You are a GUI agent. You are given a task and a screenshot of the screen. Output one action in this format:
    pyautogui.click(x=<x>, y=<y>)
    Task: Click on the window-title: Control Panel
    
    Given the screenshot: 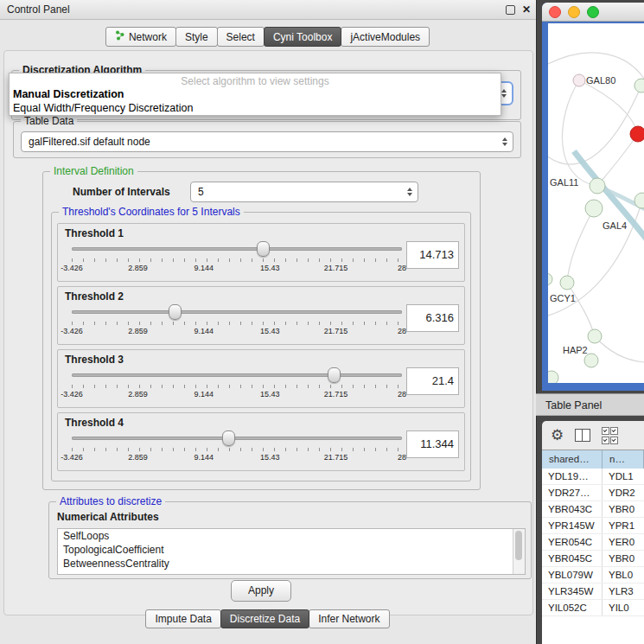 What is the action you would take?
    pyautogui.click(x=35, y=10)
    